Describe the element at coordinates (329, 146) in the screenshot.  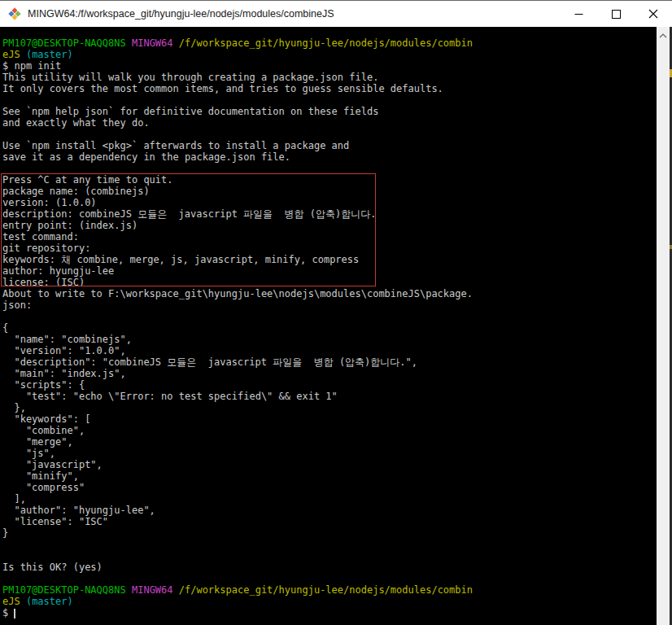
I see `terminal-line: Use `npm install <pkg>` afterwards to in…` at that location.